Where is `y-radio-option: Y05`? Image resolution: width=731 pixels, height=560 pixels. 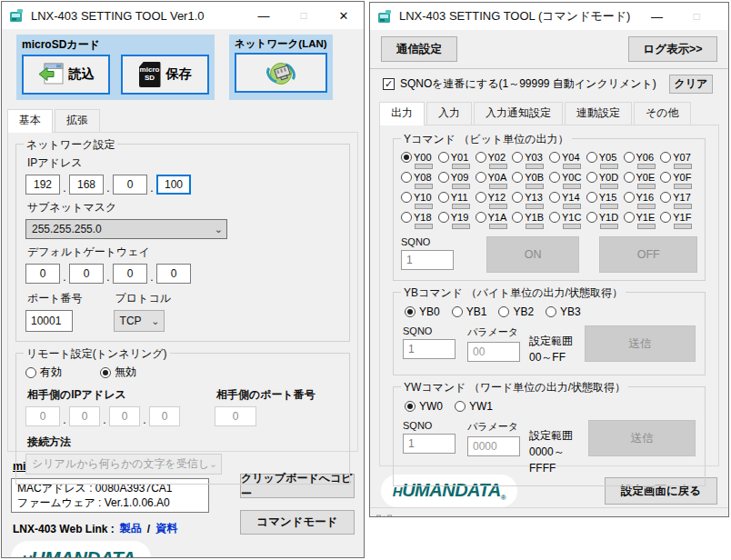
y-radio-option: Y05 is located at coordinates (606, 160).